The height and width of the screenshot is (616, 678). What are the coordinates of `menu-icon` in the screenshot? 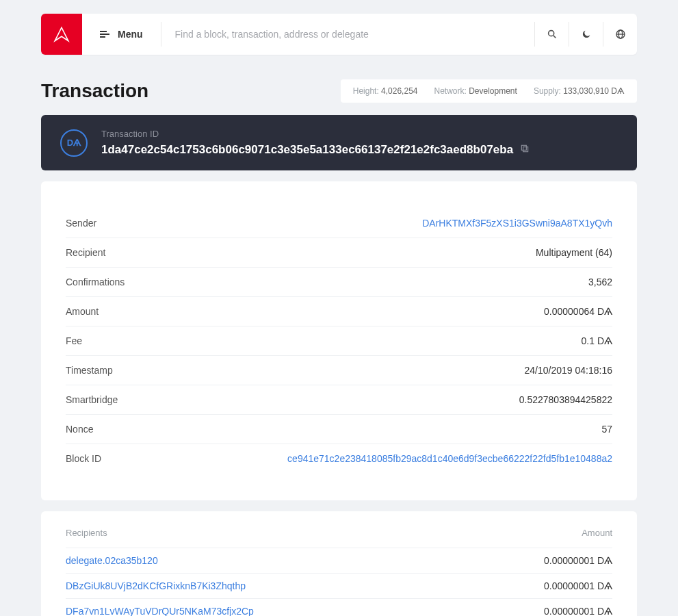 It's located at (105, 34).